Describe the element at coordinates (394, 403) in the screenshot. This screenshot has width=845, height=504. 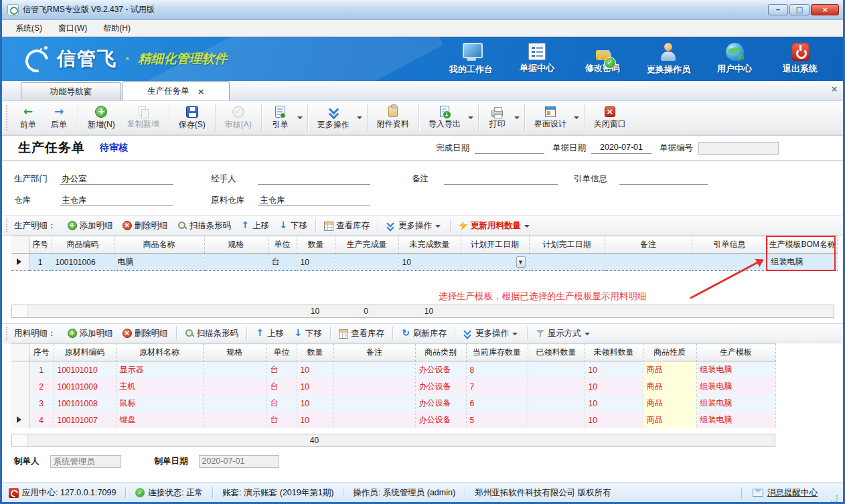
I see `table-row: 3100101008鼠标台10办公设备610商品组装电脑` at that location.